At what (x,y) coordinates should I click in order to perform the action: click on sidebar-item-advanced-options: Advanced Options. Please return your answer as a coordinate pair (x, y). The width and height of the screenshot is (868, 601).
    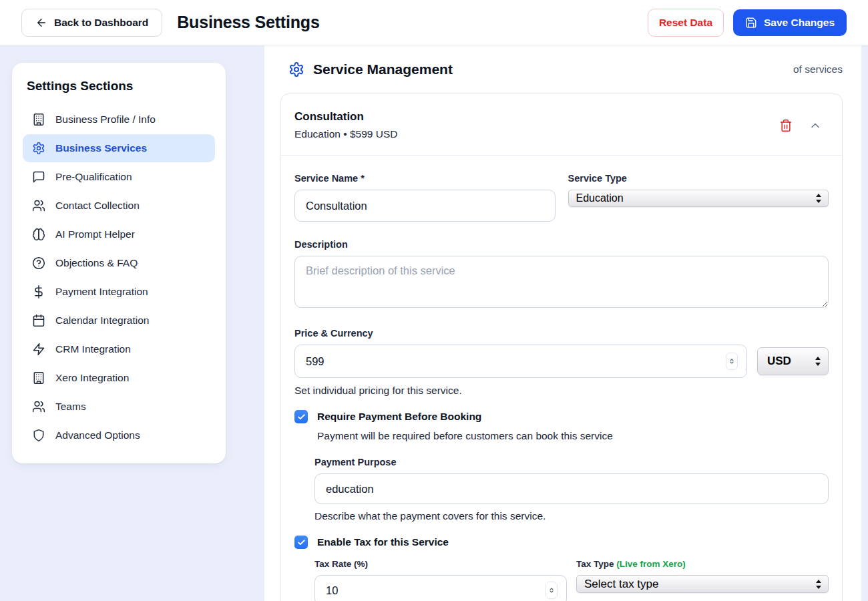
    Looking at the image, I should click on (119, 435).